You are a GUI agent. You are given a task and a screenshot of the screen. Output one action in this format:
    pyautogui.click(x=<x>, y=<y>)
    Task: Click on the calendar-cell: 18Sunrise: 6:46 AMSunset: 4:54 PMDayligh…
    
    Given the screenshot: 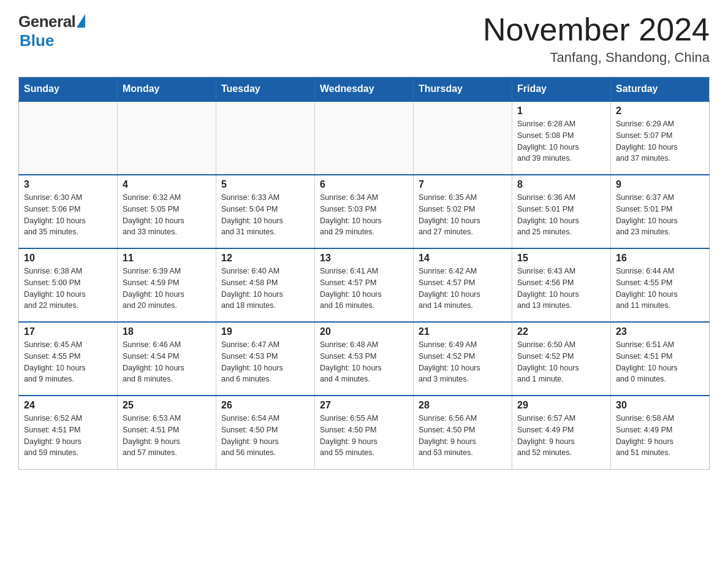 What is the action you would take?
    pyautogui.click(x=167, y=359)
    